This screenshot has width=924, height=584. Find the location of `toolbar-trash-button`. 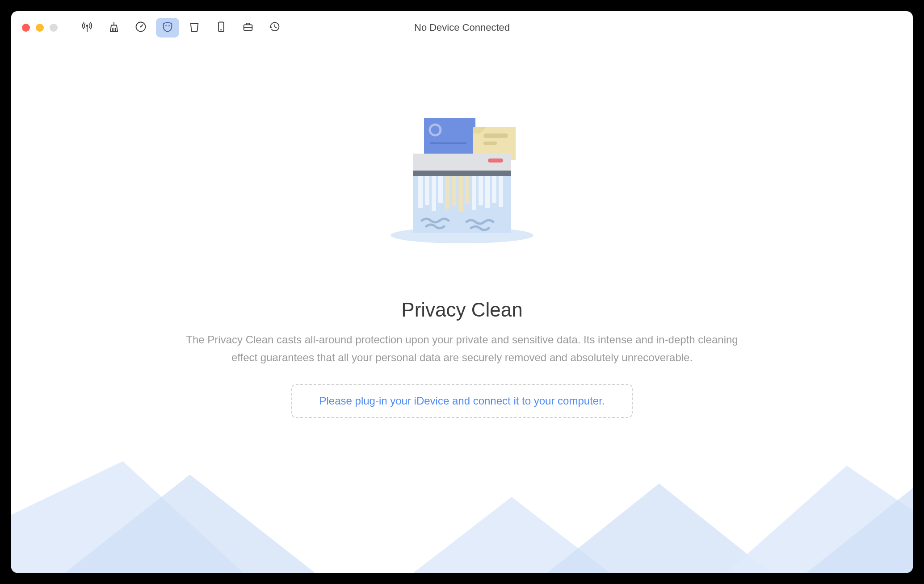

toolbar-trash-button is located at coordinates (194, 28).